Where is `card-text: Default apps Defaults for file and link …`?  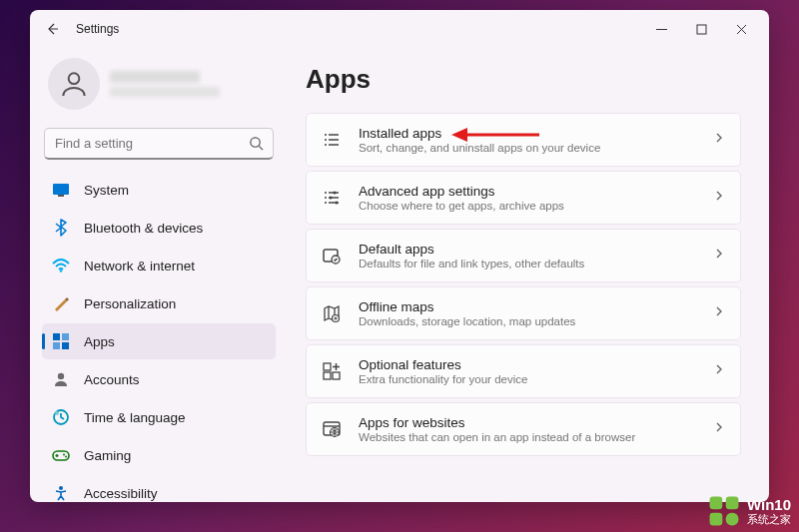
card-text: Default apps Defaults for file and link … is located at coordinates (535, 256).